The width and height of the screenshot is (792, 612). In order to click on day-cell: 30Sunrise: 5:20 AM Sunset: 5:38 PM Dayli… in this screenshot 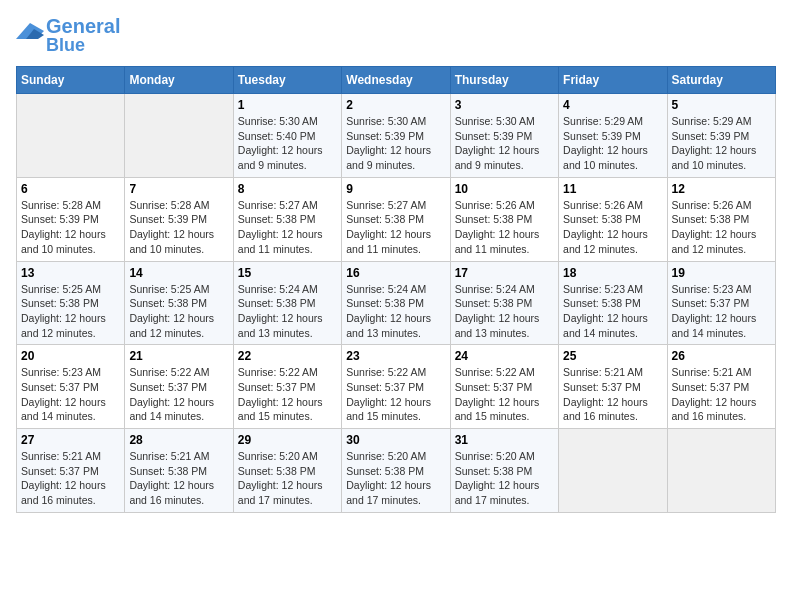, I will do `click(396, 471)`.